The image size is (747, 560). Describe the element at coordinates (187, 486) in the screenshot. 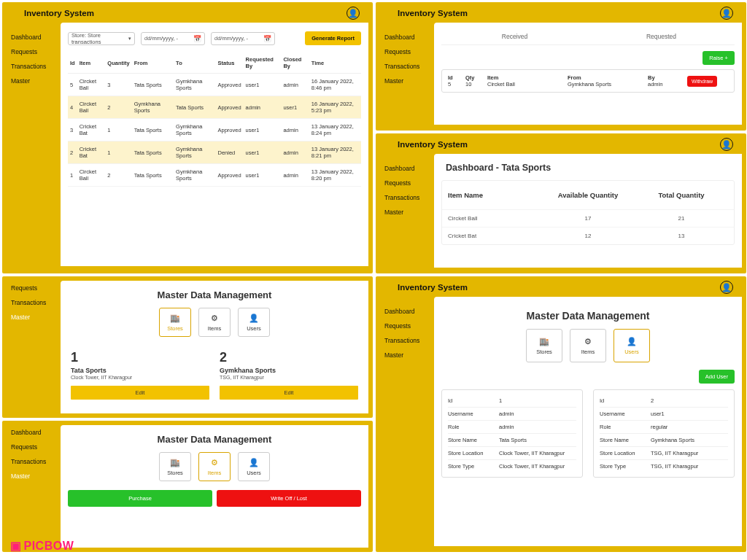

I see `panel-master-items: Dashboard Requests Transactions Master M…` at that location.